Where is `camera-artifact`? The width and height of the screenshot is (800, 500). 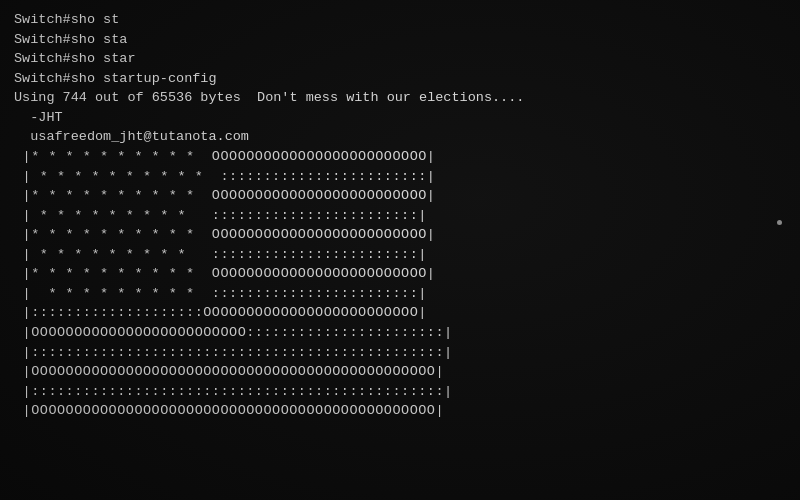 camera-artifact is located at coordinates (780, 222).